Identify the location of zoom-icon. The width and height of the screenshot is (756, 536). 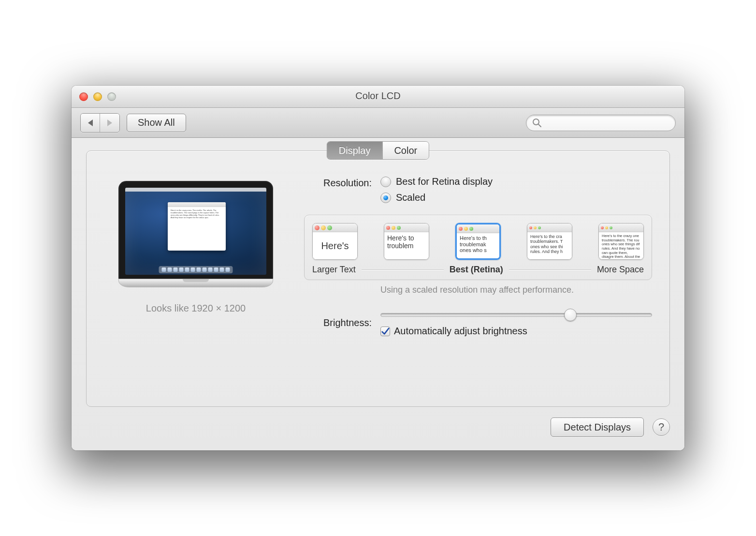
(112, 97).